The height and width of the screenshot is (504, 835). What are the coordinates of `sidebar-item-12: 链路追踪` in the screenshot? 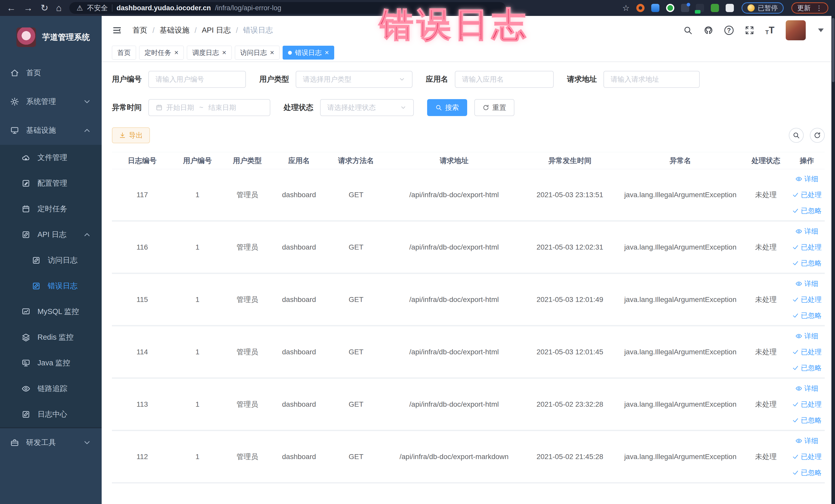 It's located at (51, 389).